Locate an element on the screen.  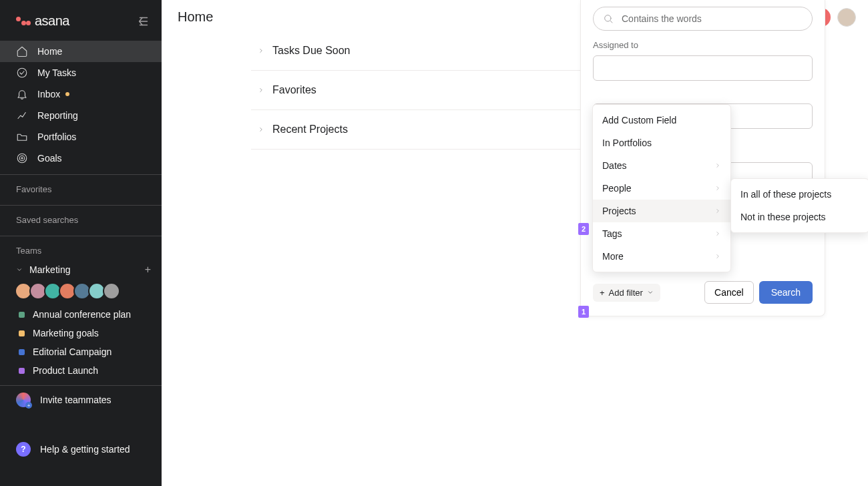
search-icon is located at coordinates (608, 19).